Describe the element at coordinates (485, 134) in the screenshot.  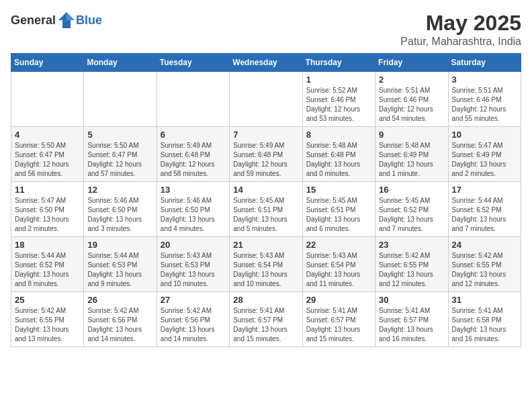
I see `day-number: 10` at that location.